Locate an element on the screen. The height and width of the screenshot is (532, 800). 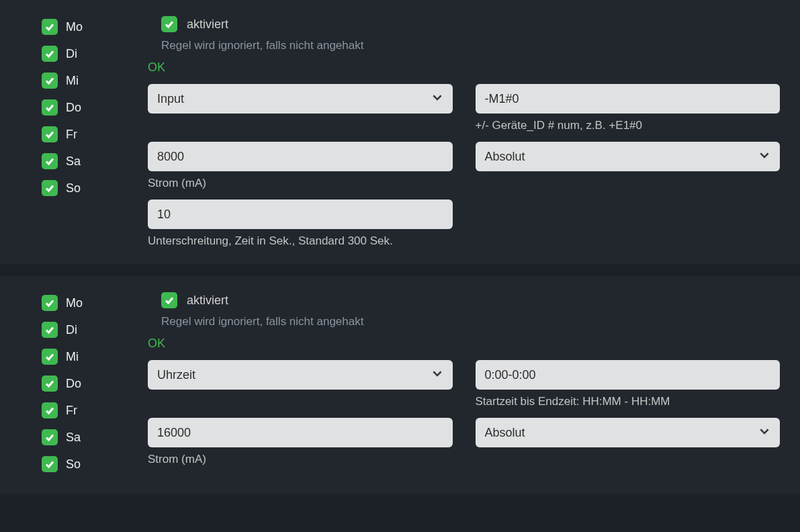
extra-label: Unterschreitung, Zeit in Sek., Standard … is located at coordinates (300, 241).